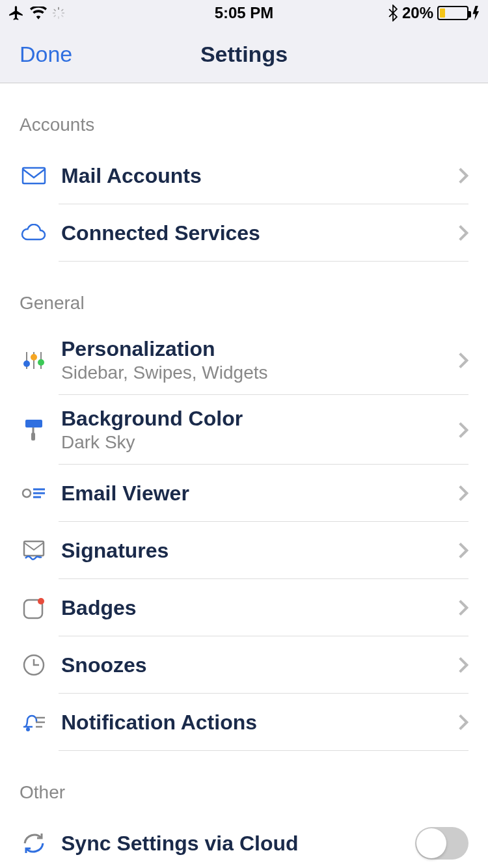 The height and width of the screenshot is (868, 488). I want to click on airplane-icon, so click(16, 13).